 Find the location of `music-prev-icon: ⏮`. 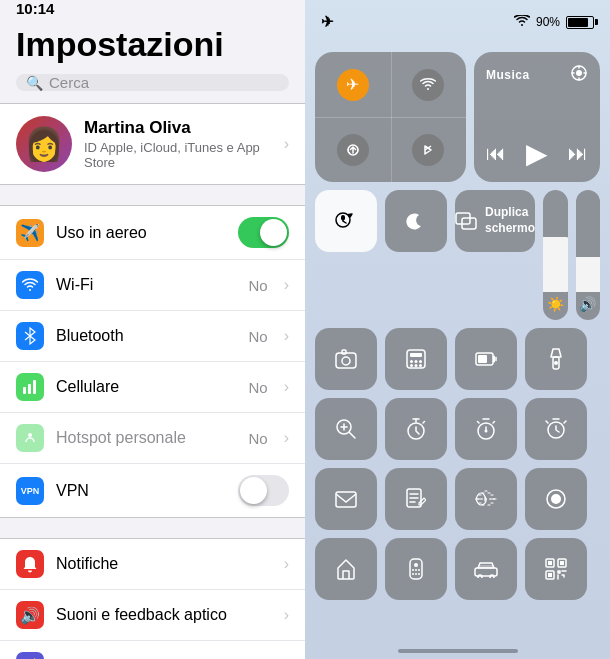

music-prev-icon: ⏮ is located at coordinates (496, 154).